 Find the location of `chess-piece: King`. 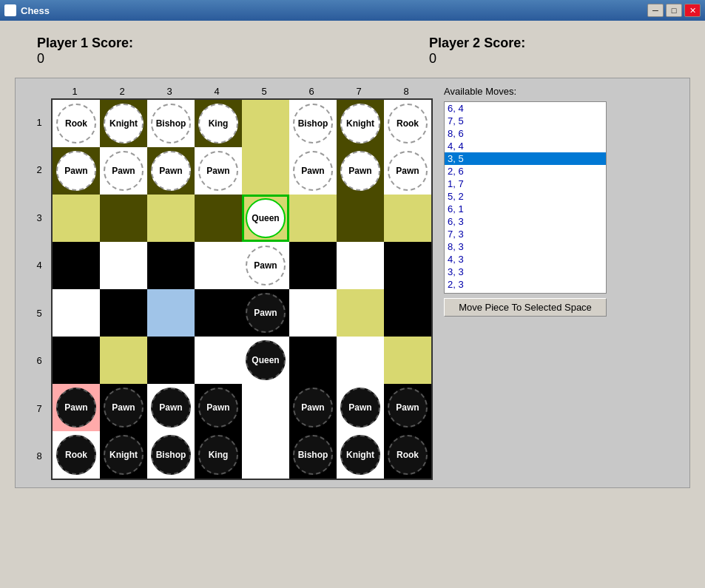

chess-piece: King is located at coordinates (218, 455).